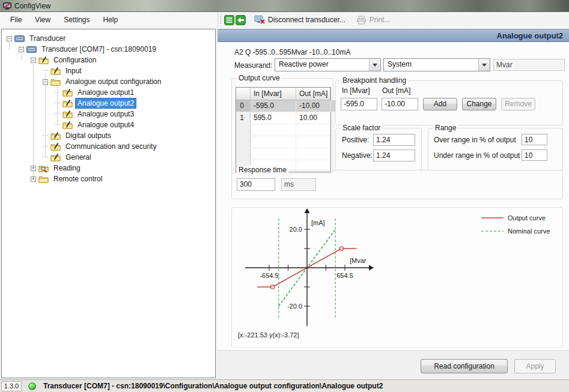  What do you see at coordinates (535, 139) in the screenshot?
I see `over-range-input: 10` at bounding box center [535, 139].